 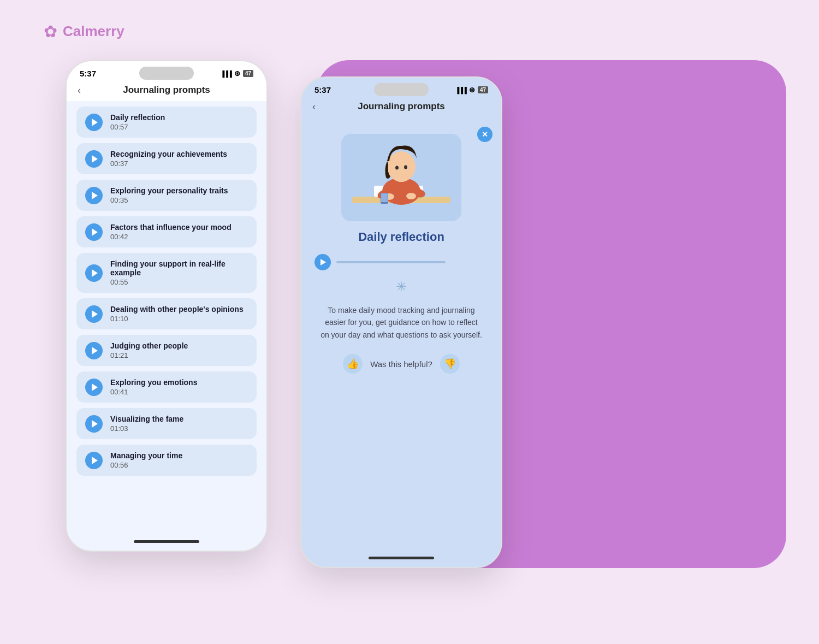 I want to click on prompt-duration-3: 00:42, so click(x=171, y=237).